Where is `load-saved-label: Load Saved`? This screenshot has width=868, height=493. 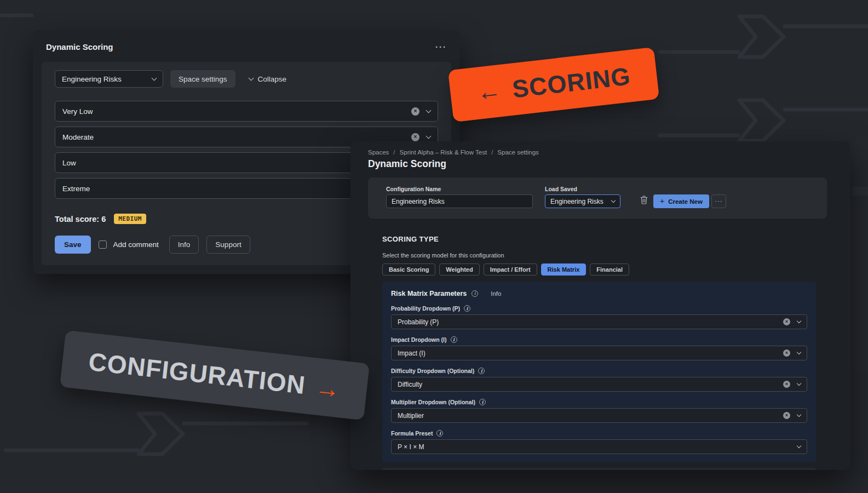
load-saved-label: Load Saved is located at coordinates (561, 189).